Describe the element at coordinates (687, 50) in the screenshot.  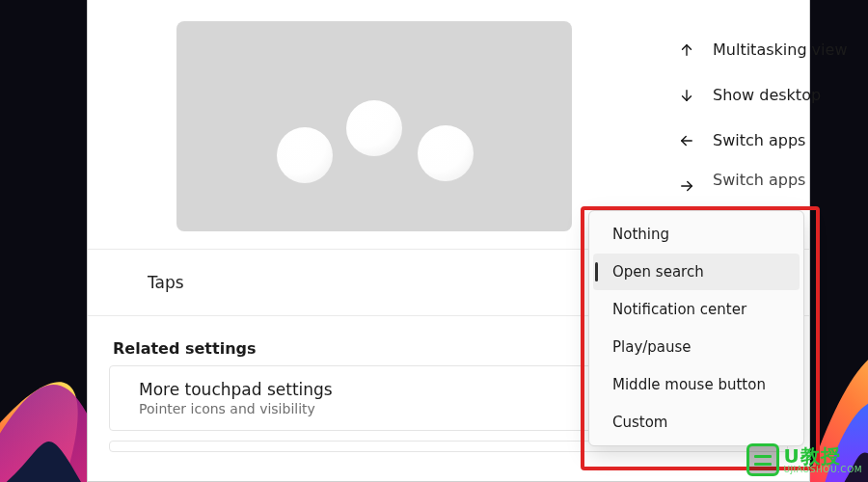
I see `arrow-up-icon` at that location.